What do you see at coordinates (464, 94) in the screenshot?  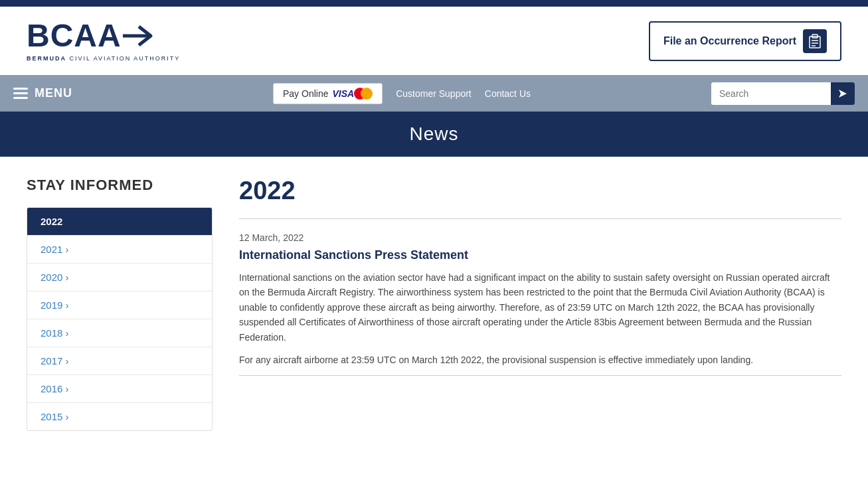 I see `nav-links: Customer Support Contact Us` at bounding box center [464, 94].